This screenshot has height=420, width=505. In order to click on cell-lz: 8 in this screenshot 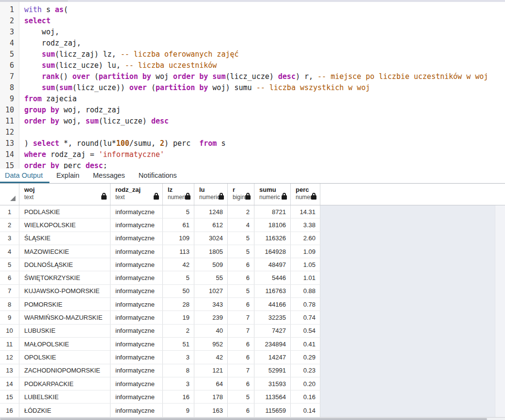, I will do `click(178, 371)`.